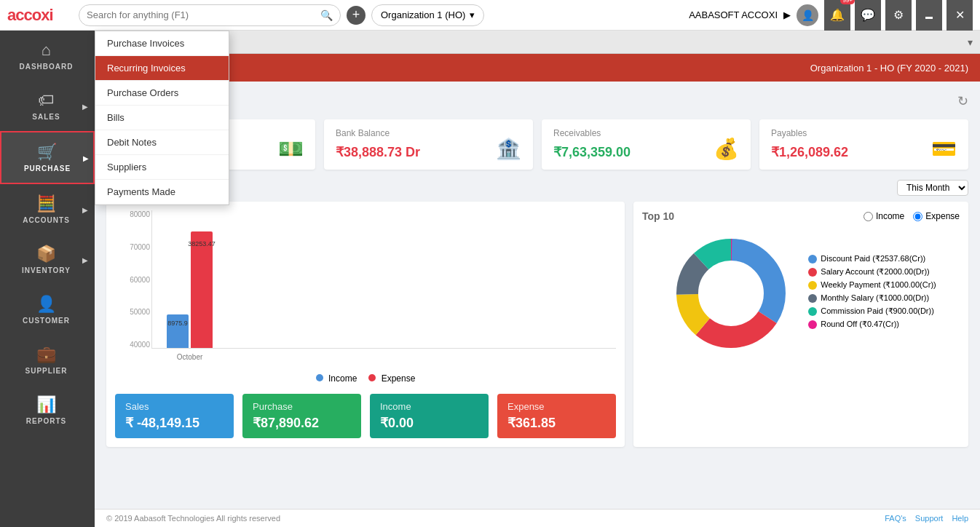  I want to click on notification-button: 🔔 99+, so click(837, 15).